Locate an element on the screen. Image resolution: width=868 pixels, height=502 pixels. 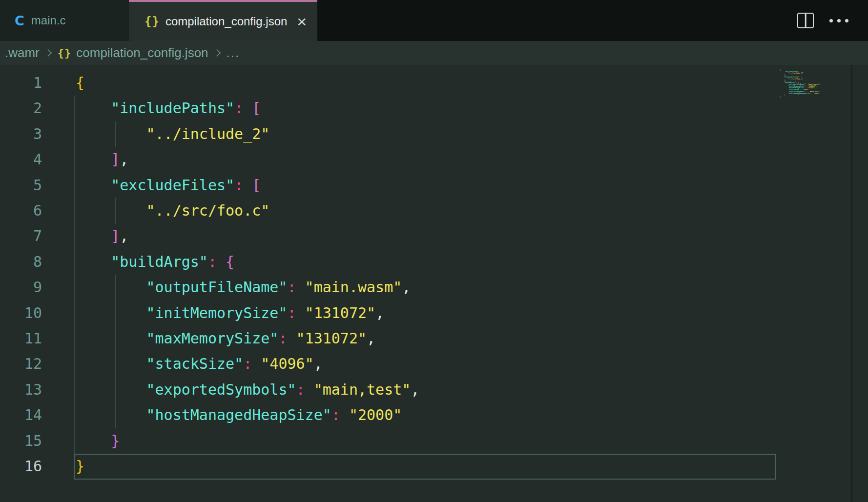
vertical-scrollbar-track is located at coordinates (861, 283).